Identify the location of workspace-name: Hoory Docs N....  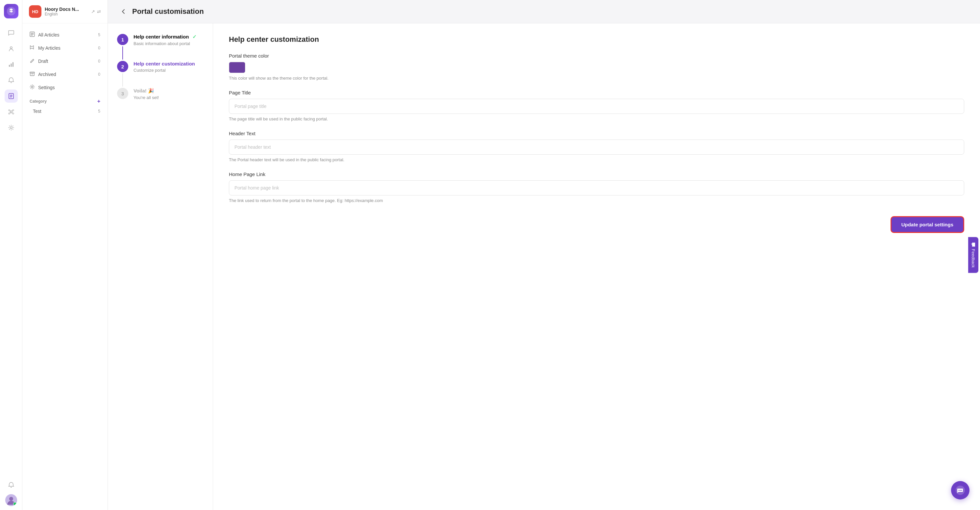
(62, 9).